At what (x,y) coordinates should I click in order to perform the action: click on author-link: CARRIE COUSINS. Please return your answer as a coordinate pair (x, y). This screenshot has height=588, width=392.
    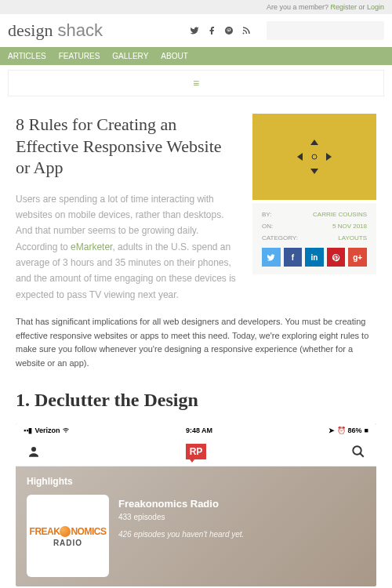
    Looking at the image, I should click on (340, 215).